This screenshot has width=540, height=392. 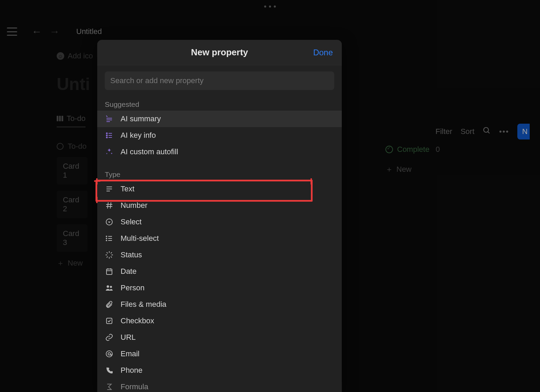 I want to click on option-label: Formula, so click(x=135, y=387).